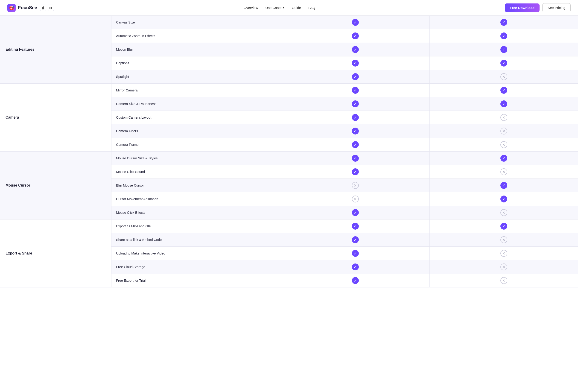 This screenshot has height=392, width=578. Describe the element at coordinates (196, 104) in the screenshot. I see `feature-cell: Camera Size & Roundness` at that location.